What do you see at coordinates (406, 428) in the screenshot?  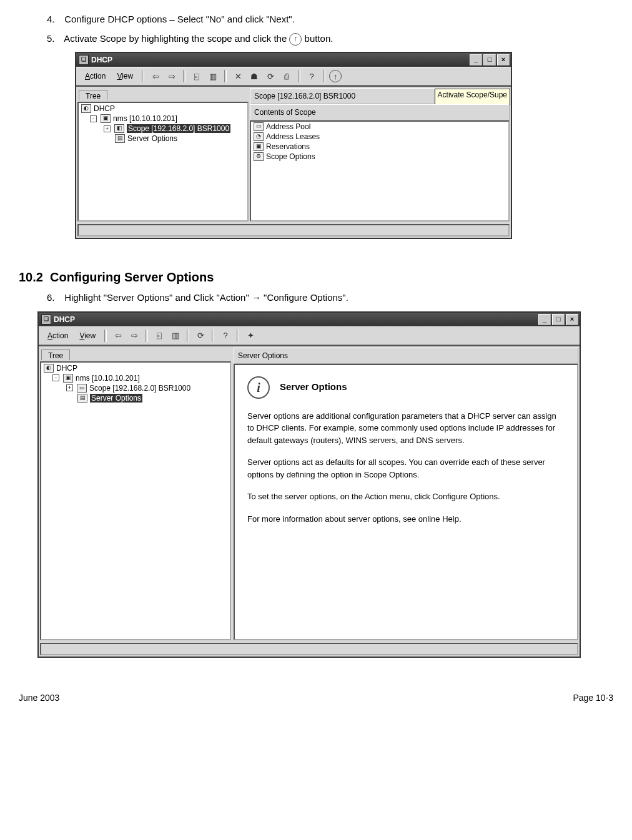 I see `info-p1: Server options are additional configurat…` at bounding box center [406, 428].